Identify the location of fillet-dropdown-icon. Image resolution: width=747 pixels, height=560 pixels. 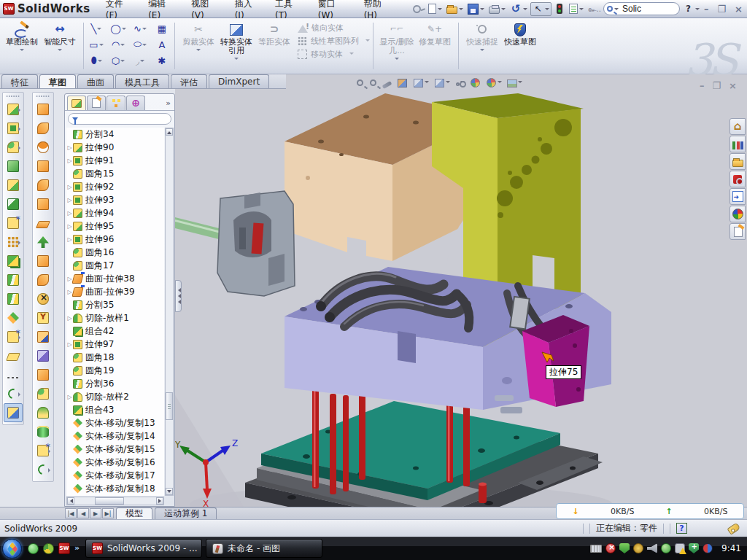
(20, 148).